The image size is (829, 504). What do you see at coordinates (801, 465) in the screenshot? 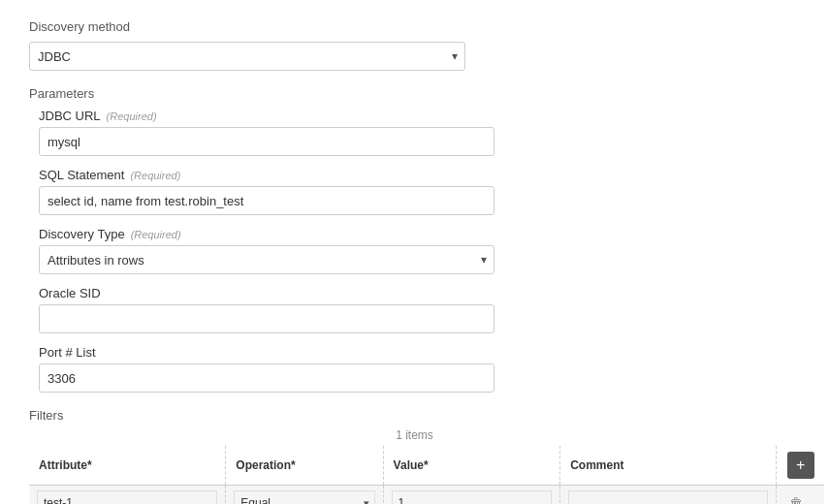
I see `add-filter-header: +` at bounding box center [801, 465].